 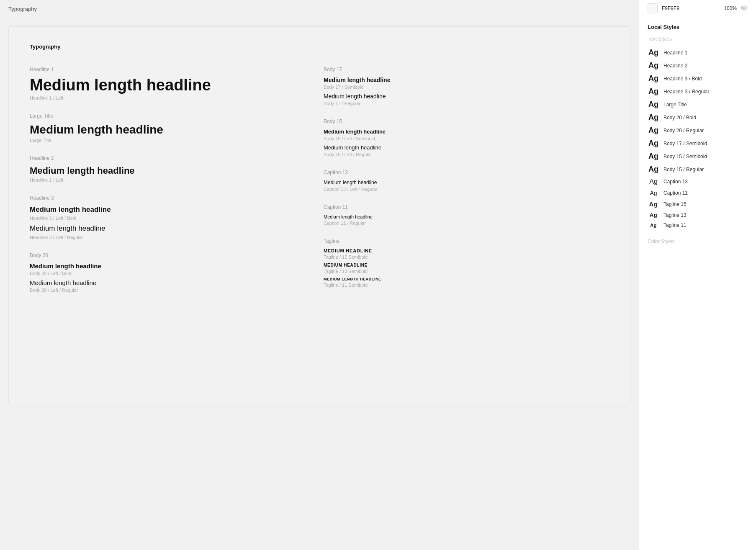 What do you see at coordinates (697, 91) in the screenshot?
I see `style-item-headline3regular: Ag Headline 3 / Regular` at bounding box center [697, 91].